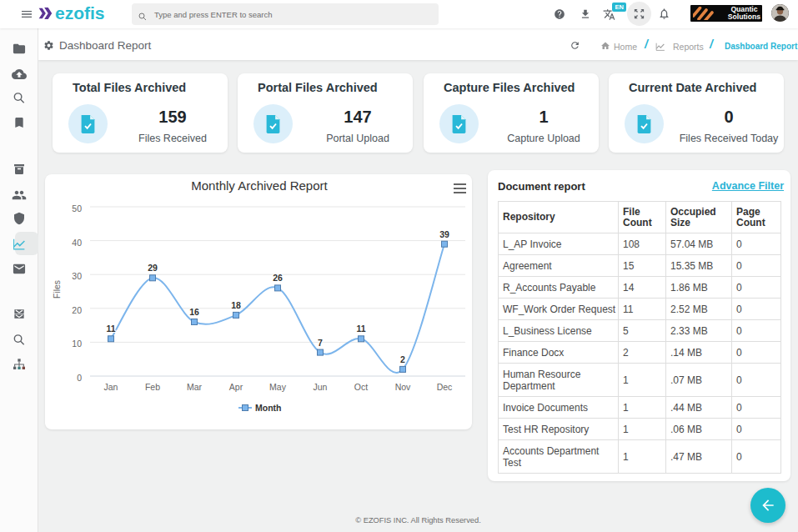 This screenshot has width=798, height=532. What do you see at coordinates (194, 312) in the screenshot?
I see `svg-text: 16` at bounding box center [194, 312].